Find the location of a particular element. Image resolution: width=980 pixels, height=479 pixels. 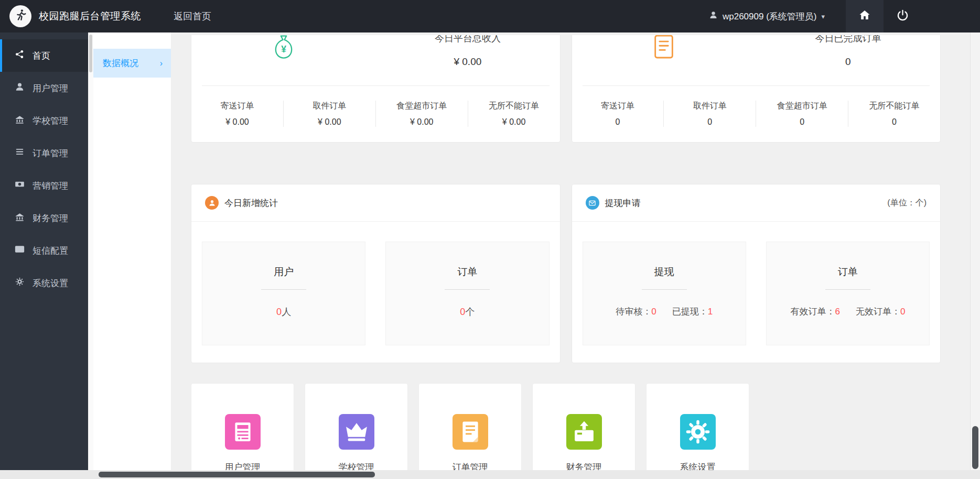

back-home-link: 返回首页 is located at coordinates (192, 16).